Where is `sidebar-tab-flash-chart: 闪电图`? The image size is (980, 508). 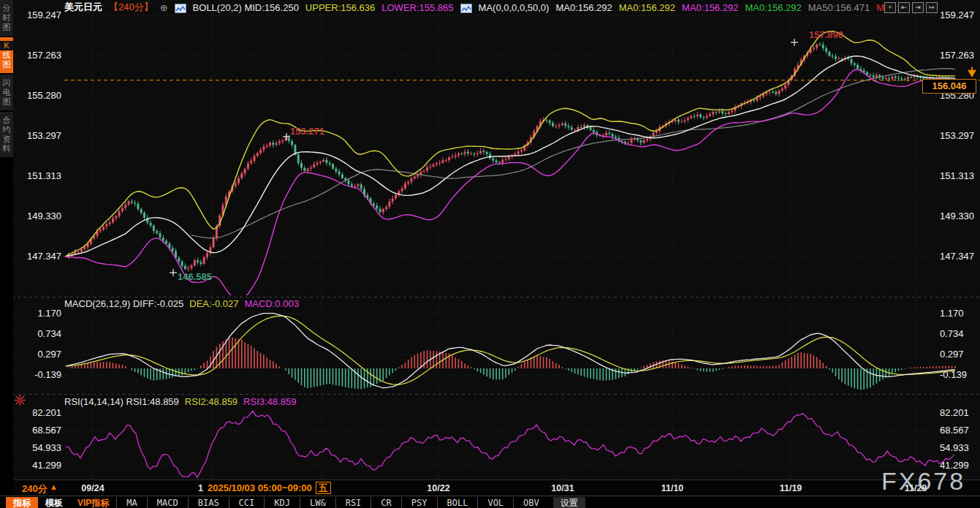 sidebar-tab-flash-chart: 闪电图 is located at coordinates (7, 92).